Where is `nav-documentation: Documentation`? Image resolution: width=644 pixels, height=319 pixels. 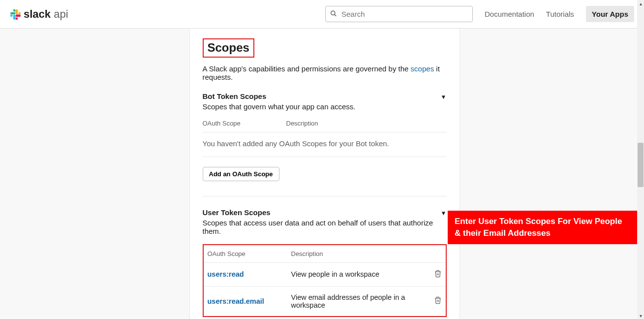 nav-documentation: Documentation is located at coordinates (510, 14).